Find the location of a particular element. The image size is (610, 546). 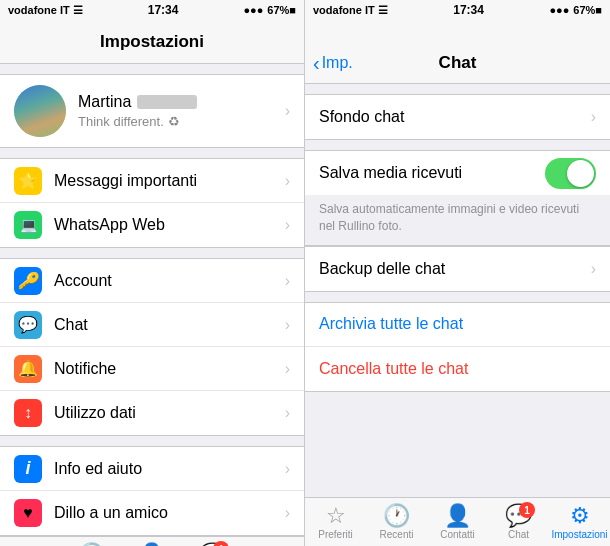

settings-label-whatsappweb: WhatsApp Web is located at coordinates (170, 225).